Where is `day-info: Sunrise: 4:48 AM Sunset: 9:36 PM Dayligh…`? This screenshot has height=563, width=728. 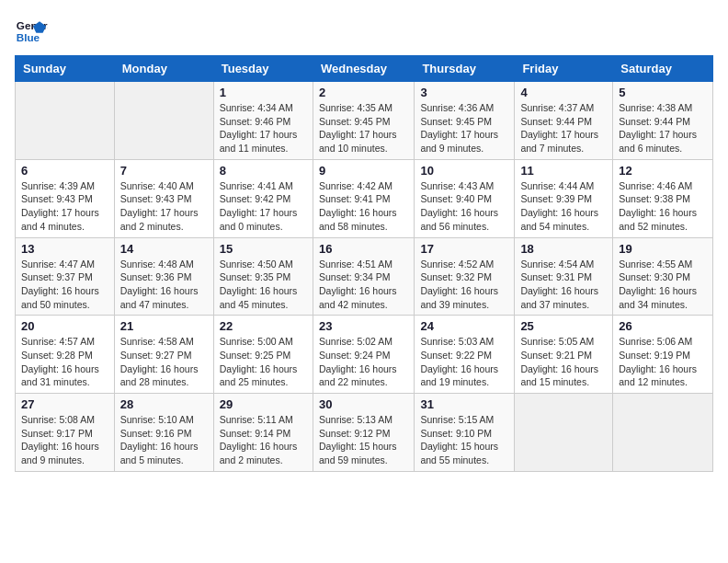
day-info: Sunrise: 4:48 AM Sunset: 9:36 PM Dayligh… is located at coordinates (164, 285).